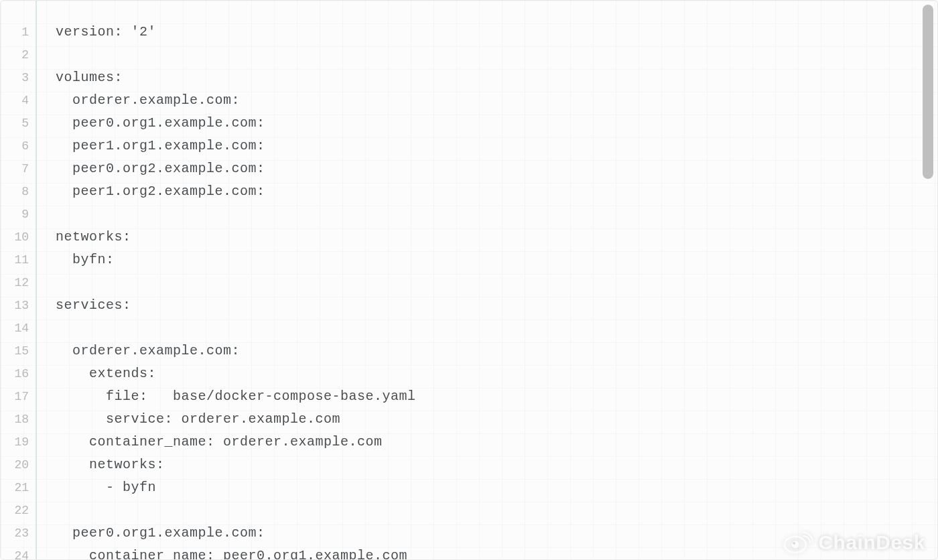 This screenshot has height=560, width=938. Describe the element at coordinates (15, 237) in the screenshot. I see `line-number: 10` at that location.